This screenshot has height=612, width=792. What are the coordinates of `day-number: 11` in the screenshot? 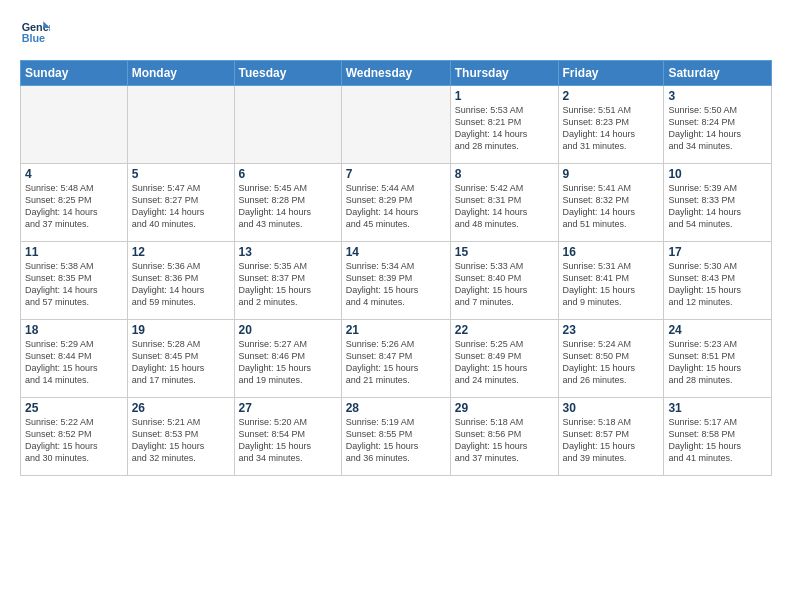 It's located at (74, 252).